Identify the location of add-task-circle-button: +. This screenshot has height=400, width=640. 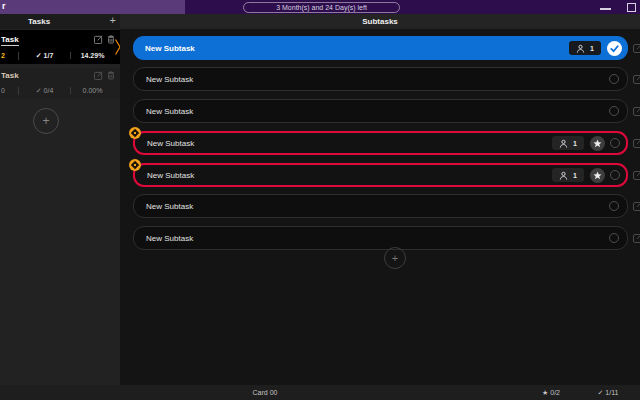
(46, 121).